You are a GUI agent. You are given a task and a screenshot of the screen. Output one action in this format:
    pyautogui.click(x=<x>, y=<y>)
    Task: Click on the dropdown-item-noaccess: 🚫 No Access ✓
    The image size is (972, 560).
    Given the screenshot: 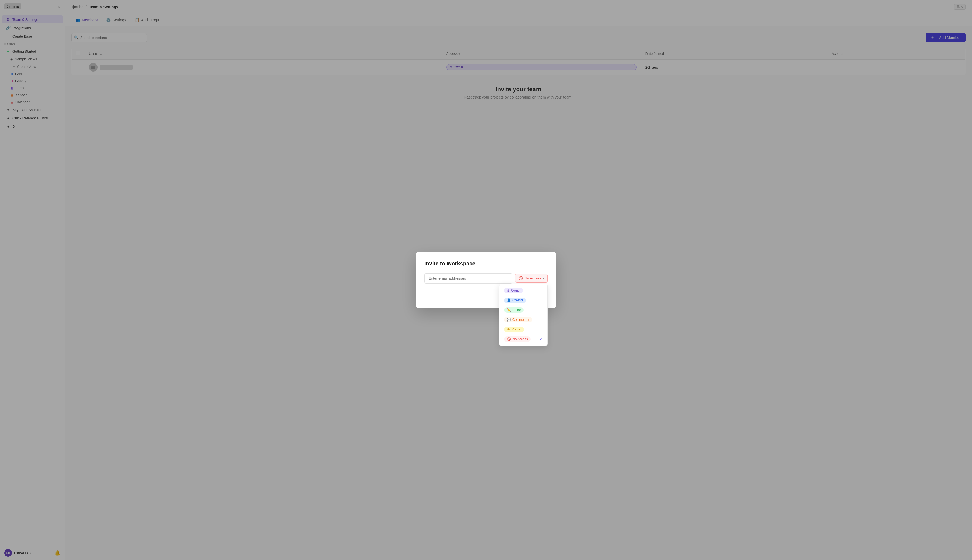 What is the action you would take?
    pyautogui.click(x=523, y=339)
    